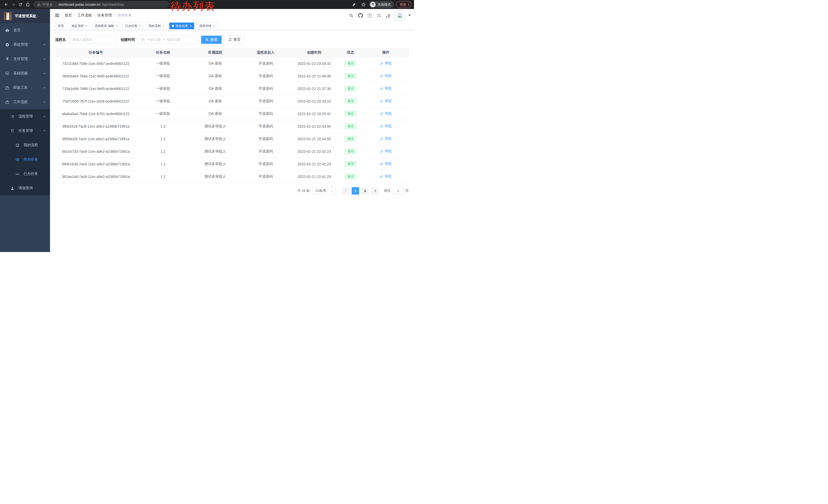  What do you see at coordinates (25, 174) in the screenshot?
I see `sidebar-item-done-task: 已办任务` at bounding box center [25, 174].